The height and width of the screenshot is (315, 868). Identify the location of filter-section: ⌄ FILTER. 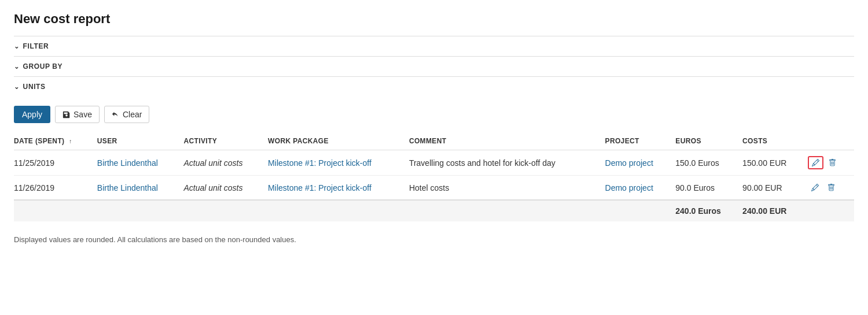
(434, 46).